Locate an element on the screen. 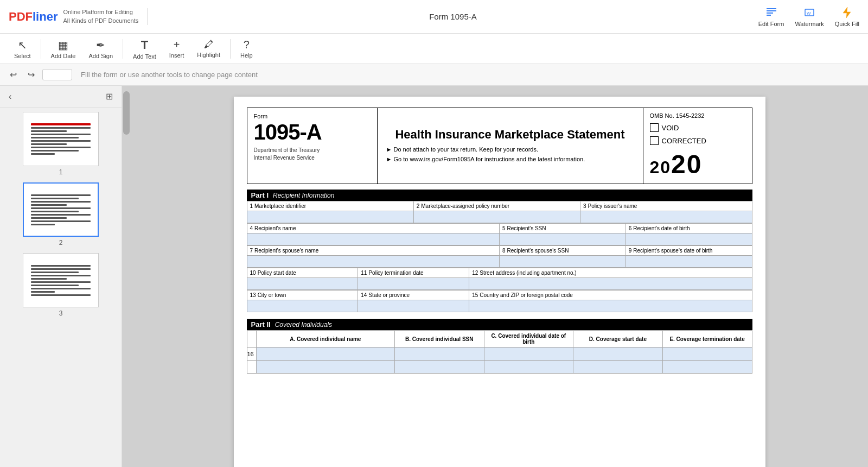  select-label: Select is located at coordinates (23, 56).